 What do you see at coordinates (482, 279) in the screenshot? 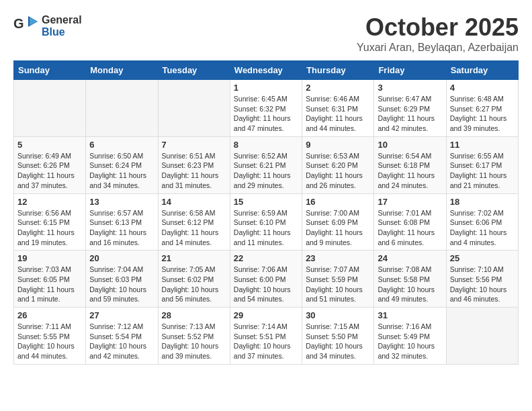
I see `calendar-cell: 25Sunrise: 7:10 AMSunset: 5:56 PMDayligh…` at bounding box center [482, 279].